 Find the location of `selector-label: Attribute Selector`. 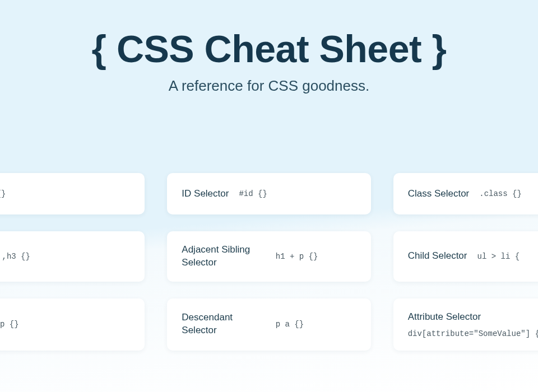

selector-label: Attribute Selector is located at coordinates (444, 317).